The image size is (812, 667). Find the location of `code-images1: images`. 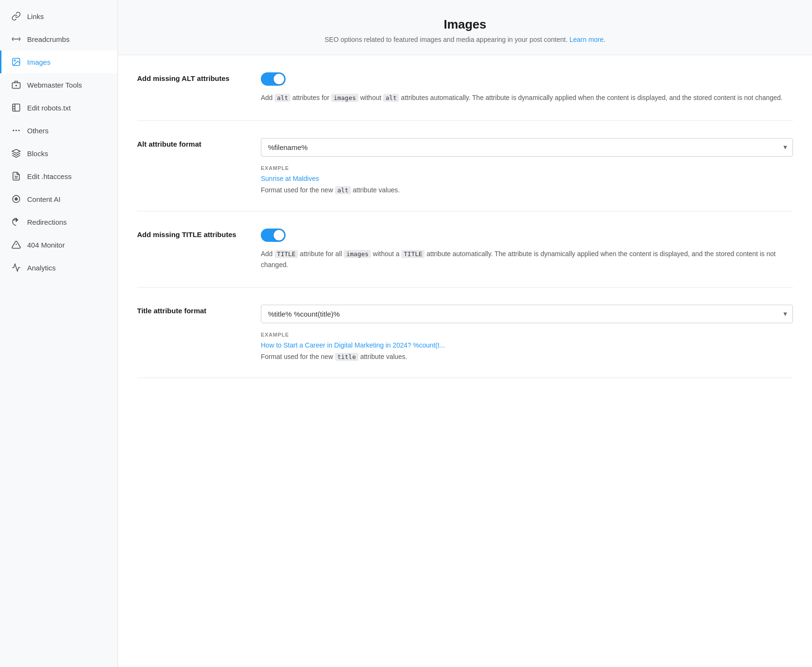

code-images1: images is located at coordinates (345, 98).